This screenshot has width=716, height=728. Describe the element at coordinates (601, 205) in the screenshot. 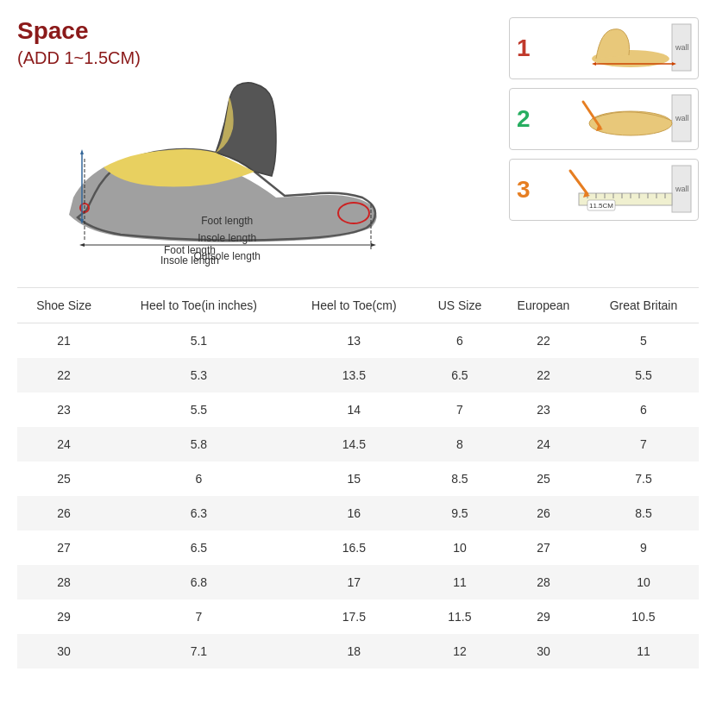

I see `svg-text: 11.5CM` at that location.